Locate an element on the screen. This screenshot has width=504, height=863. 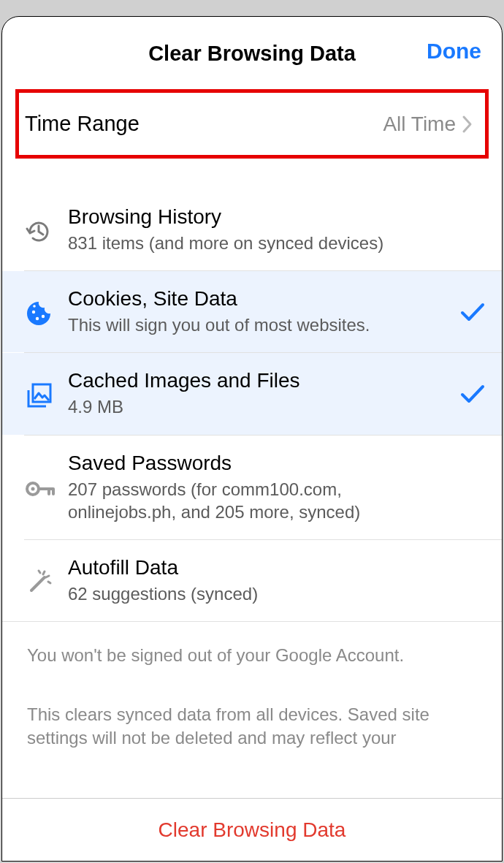
time-range-label: Time Range is located at coordinates (82, 124).